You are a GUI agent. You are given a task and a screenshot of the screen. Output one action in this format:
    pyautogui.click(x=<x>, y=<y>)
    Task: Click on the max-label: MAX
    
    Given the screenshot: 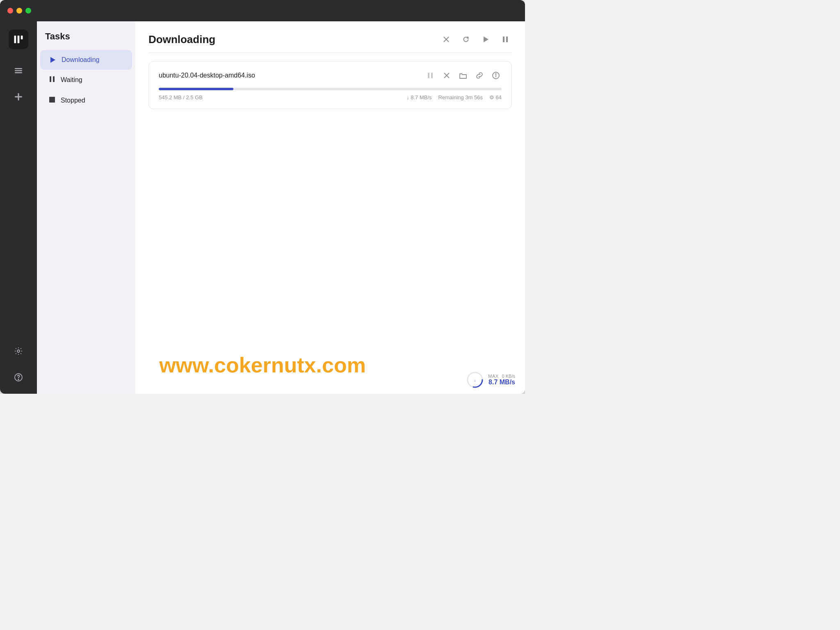 What is the action you would take?
    pyautogui.click(x=493, y=376)
    